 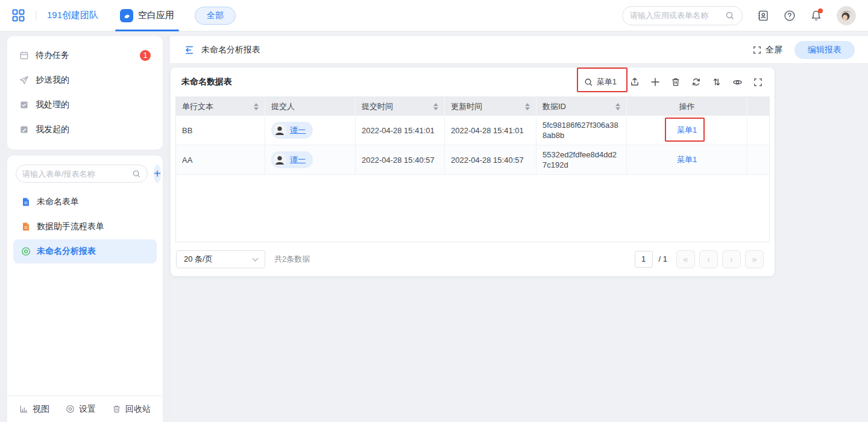 I want to click on user-avatar, so click(x=846, y=16).